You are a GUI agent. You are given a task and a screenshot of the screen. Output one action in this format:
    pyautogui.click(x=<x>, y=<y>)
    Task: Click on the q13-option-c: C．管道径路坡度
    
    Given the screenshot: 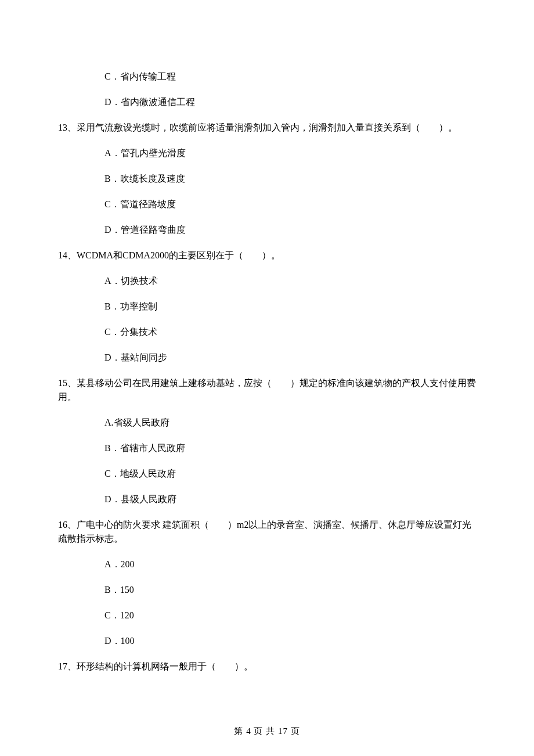 What is the action you would take?
    pyautogui.click(x=267, y=204)
    